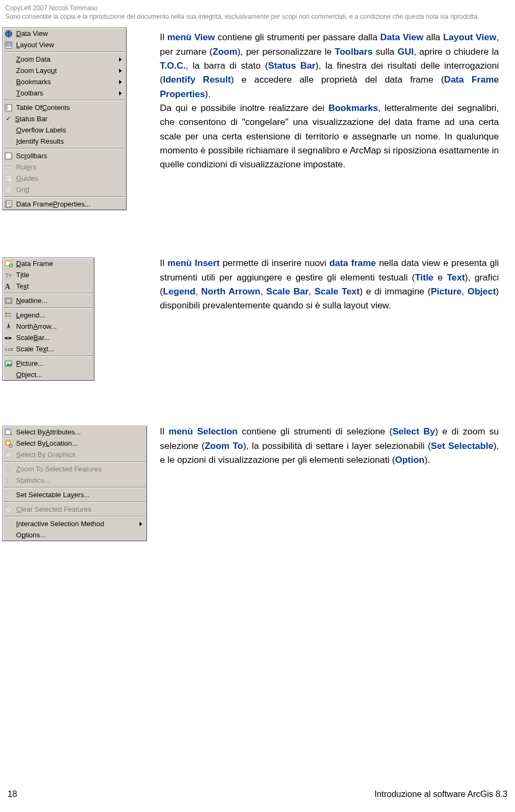 The image size is (515, 812). I want to click on menu-item-label: Scale Bar..., so click(53, 338).